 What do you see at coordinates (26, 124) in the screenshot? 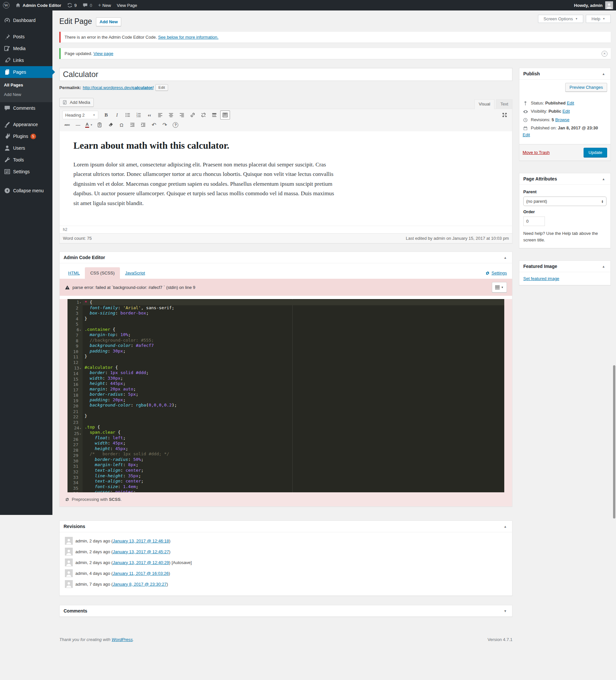
I see `sidebar-item-appearance: Appearance` at bounding box center [26, 124].